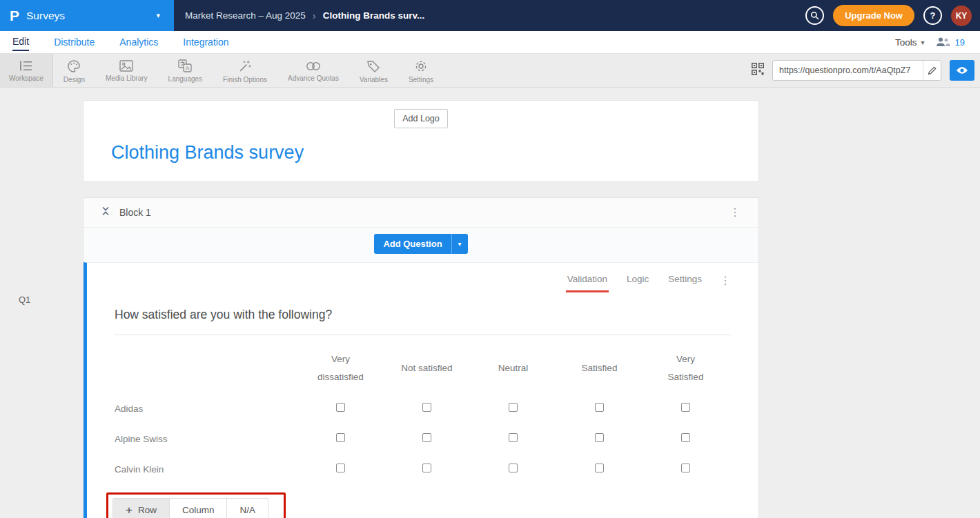 The image size is (980, 518). What do you see at coordinates (422, 321) in the screenshot?
I see `question-text: How satisfied are you with the following…` at bounding box center [422, 321].